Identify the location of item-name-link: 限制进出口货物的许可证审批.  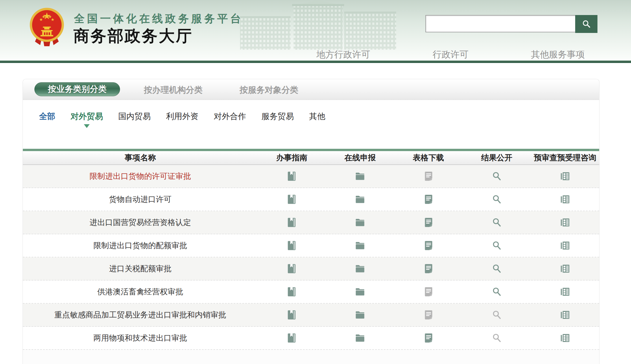
(141, 176).